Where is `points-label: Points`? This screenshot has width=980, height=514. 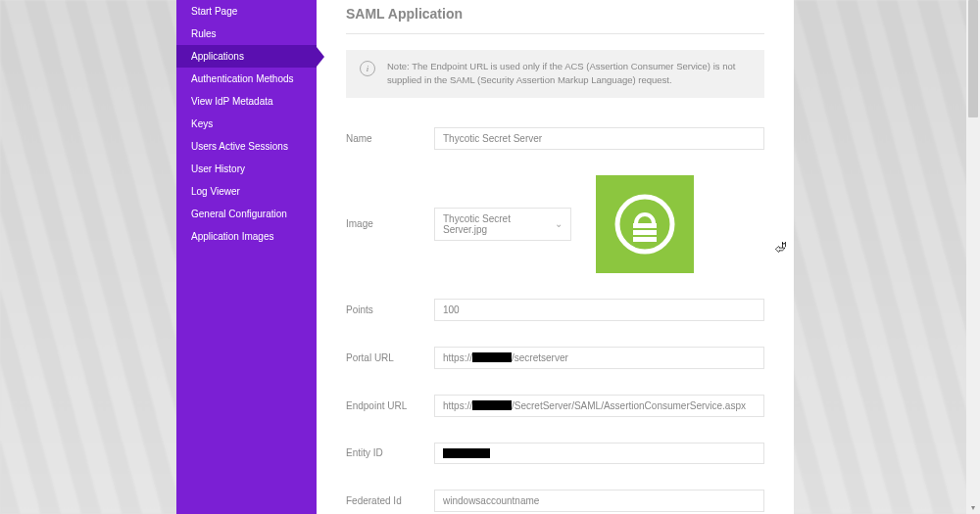
points-label: Points is located at coordinates (385, 309).